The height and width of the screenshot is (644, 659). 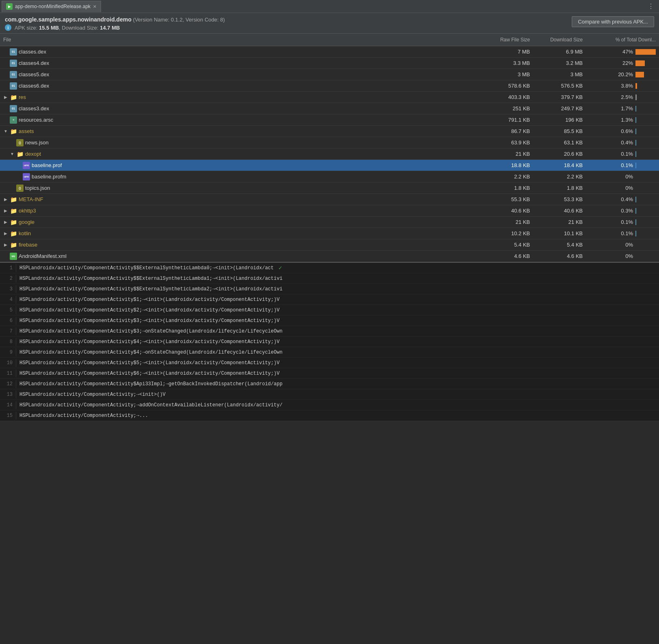 I want to click on table-row: ▶📁firebase5.4 KB5.4 KB0%, so click(x=330, y=245).